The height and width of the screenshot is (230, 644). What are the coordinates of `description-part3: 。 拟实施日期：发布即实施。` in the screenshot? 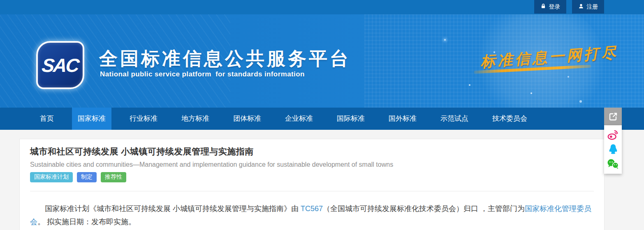 It's located at (86, 222).